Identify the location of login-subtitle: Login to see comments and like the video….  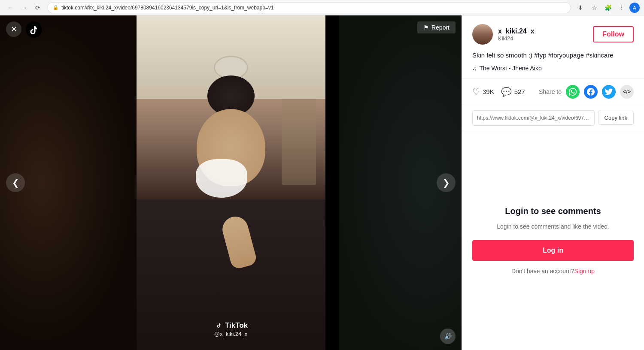
(553, 226).